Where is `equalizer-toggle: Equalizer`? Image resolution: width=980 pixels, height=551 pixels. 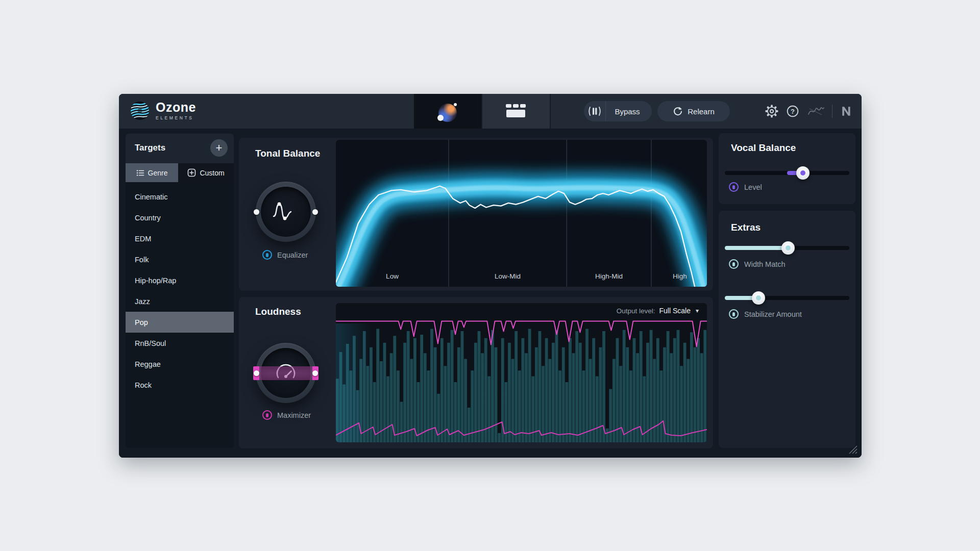
equalizer-toggle: Equalizer is located at coordinates (285, 255).